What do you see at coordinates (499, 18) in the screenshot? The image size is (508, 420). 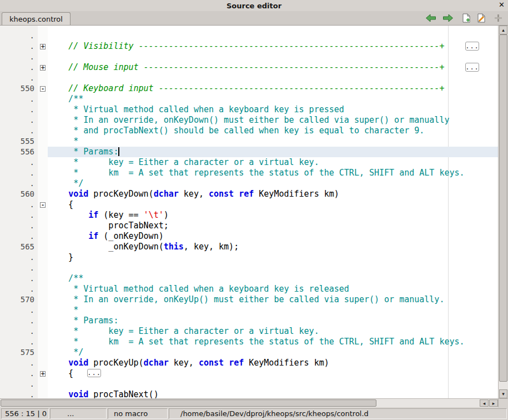 I see `split-view-button` at bounding box center [499, 18].